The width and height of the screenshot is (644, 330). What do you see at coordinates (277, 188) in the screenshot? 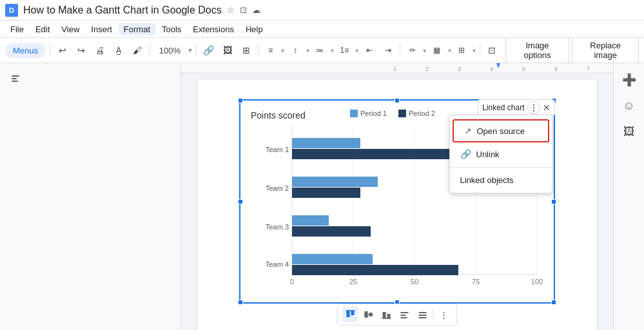
I see `svg-text: Team 2` at bounding box center [277, 188].